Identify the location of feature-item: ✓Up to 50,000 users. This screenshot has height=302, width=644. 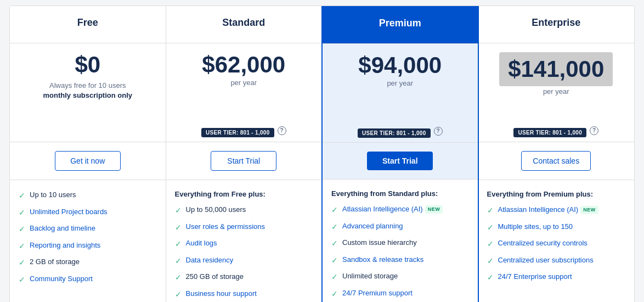
(244, 211).